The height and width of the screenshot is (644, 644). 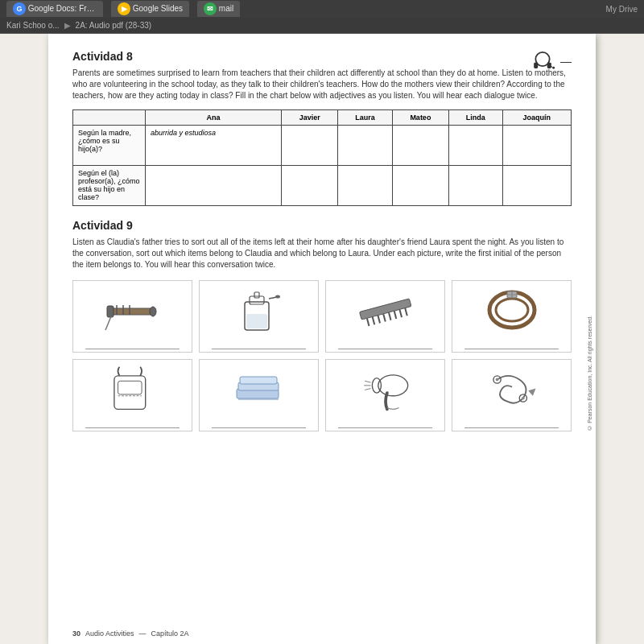 I want to click on col-header-blank, so click(x=109, y=118).